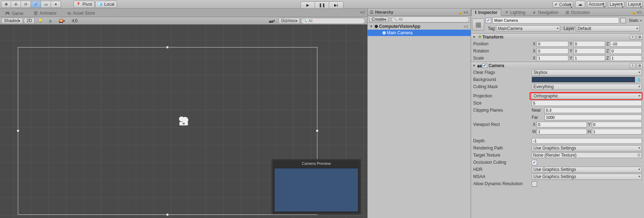  What do you see at coordinates (467, 26) in the screenshot?
I see `scene-context-icon: ▾☰` at bounding box center [467, 26].